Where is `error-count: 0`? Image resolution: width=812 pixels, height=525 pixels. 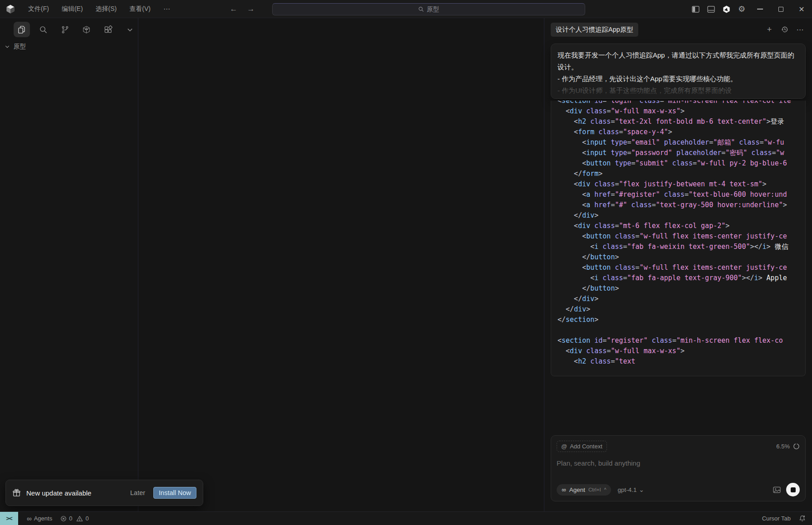 error-count: 0 is located at coordinates (71, 519).